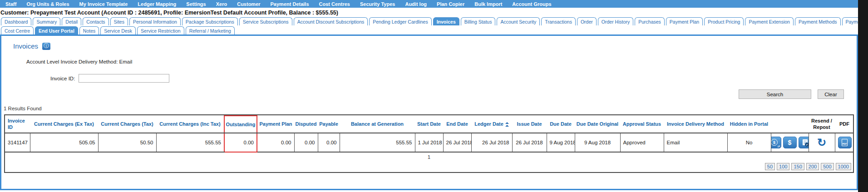  What do you see at coordinates (16, 21) in the screenshot?
I see `tab-dashboard: Dashboard` at bounding box center [16, 21].